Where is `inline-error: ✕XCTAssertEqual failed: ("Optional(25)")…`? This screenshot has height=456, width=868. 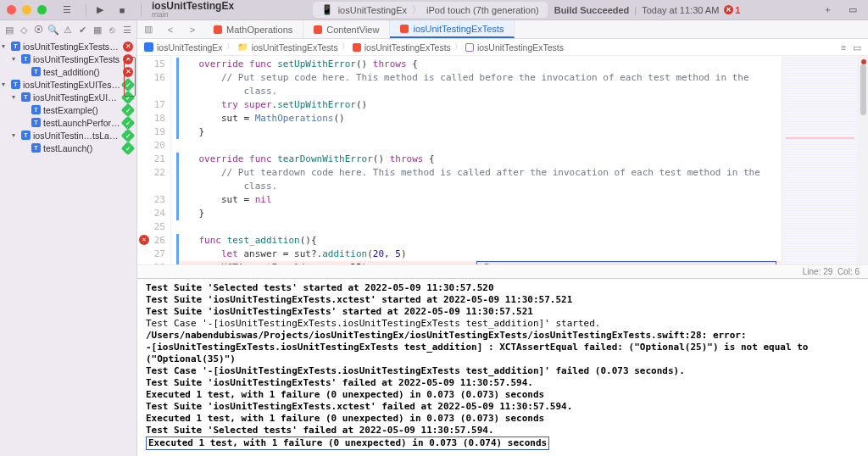
inline-error: ✕XCTAssertEqual failed: ("Optional(25)")… is located at coordinates (626, 263).